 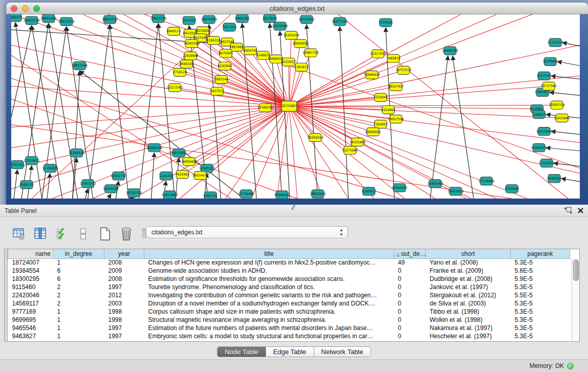 What do you see at coordinates (289, 295) in the screenshot?
I see `table-row: 2242004622012Investigating the contribut…` at bounding box center [289, 295].